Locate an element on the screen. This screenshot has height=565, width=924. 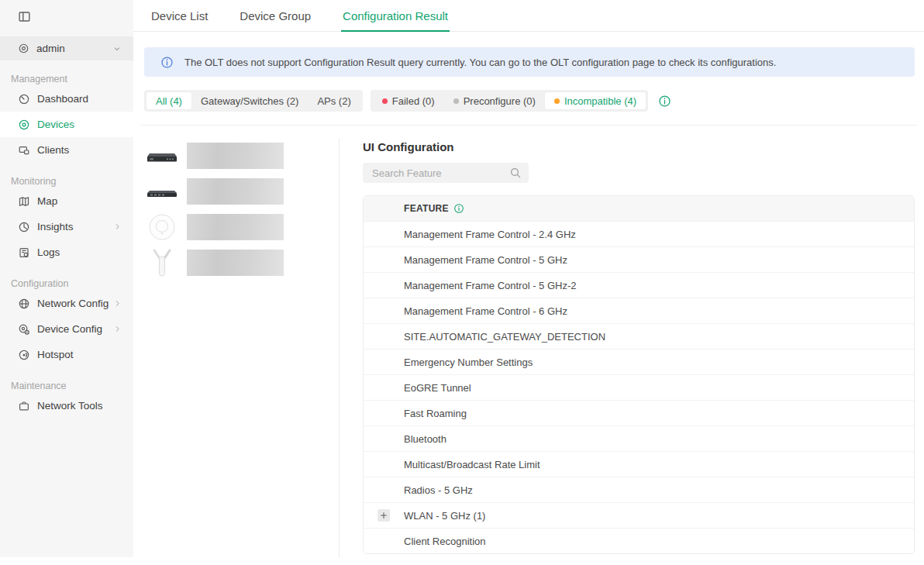
tab-configuration-result: Configuration Result is located at coordinates (395, 16).